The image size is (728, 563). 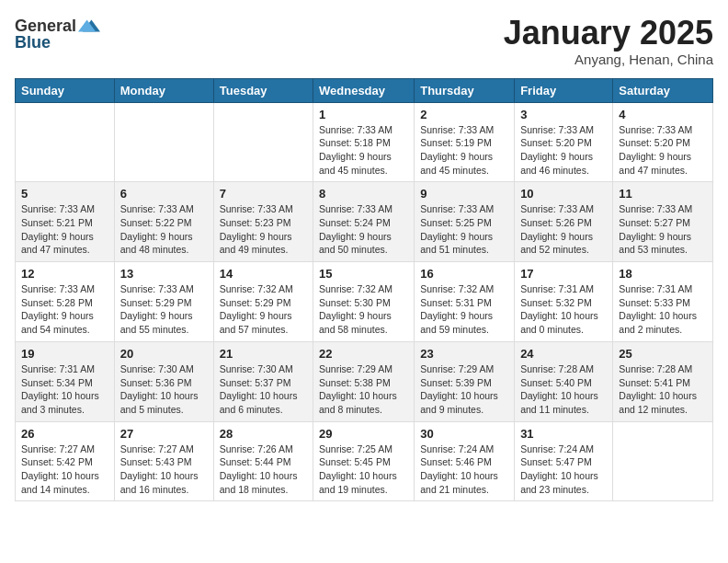 What do you see at coordinates (263, 274) in the screenshot?
I see `day-number: 14` at bounding box center [263, 274].